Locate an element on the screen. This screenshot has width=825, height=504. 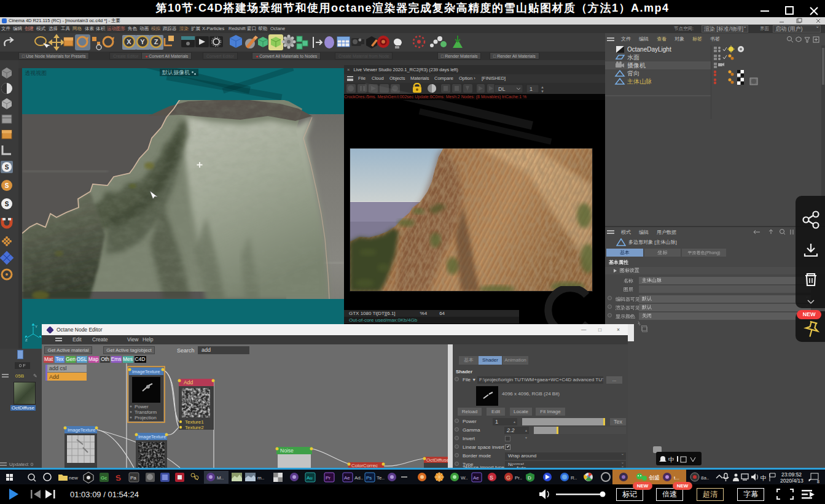
svg-text: DL is located at coordinates (502, 89).